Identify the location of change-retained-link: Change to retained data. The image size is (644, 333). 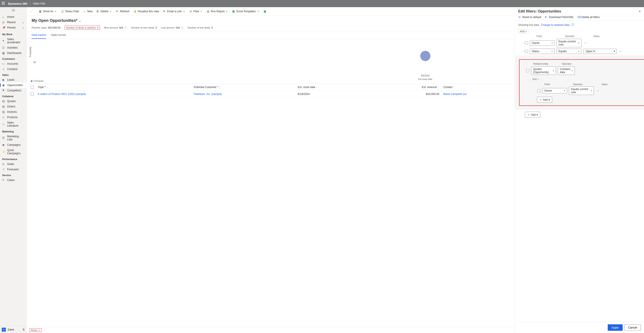
(555, 25).